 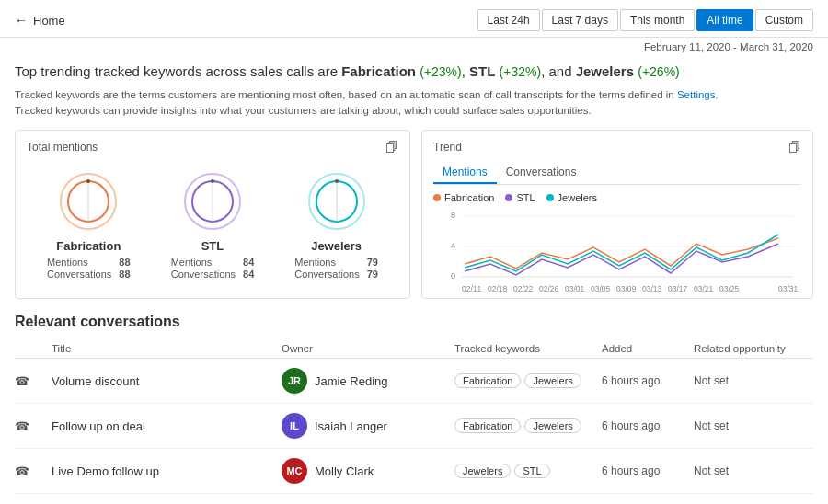 What do you see at coordinates (488, 381) in the screenshot?
I see `tag-fabrication: Fabrication` at bounding box center [488, 381].